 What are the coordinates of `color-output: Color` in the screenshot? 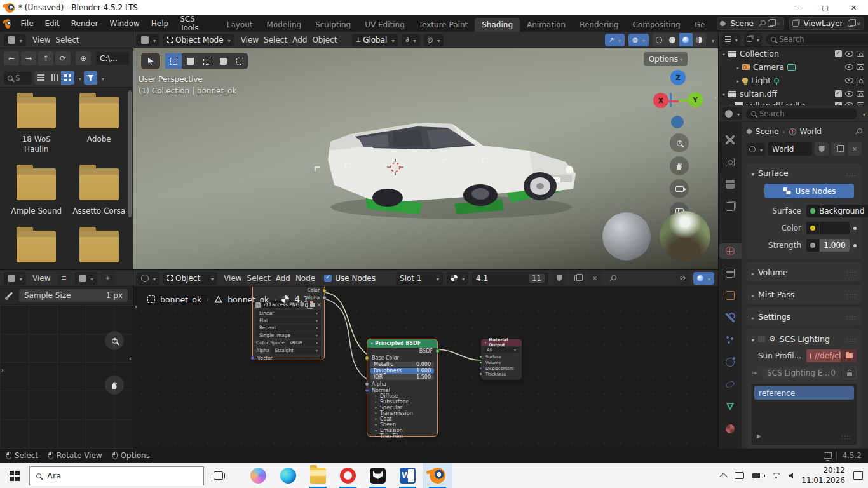 It's located at (288, 290).